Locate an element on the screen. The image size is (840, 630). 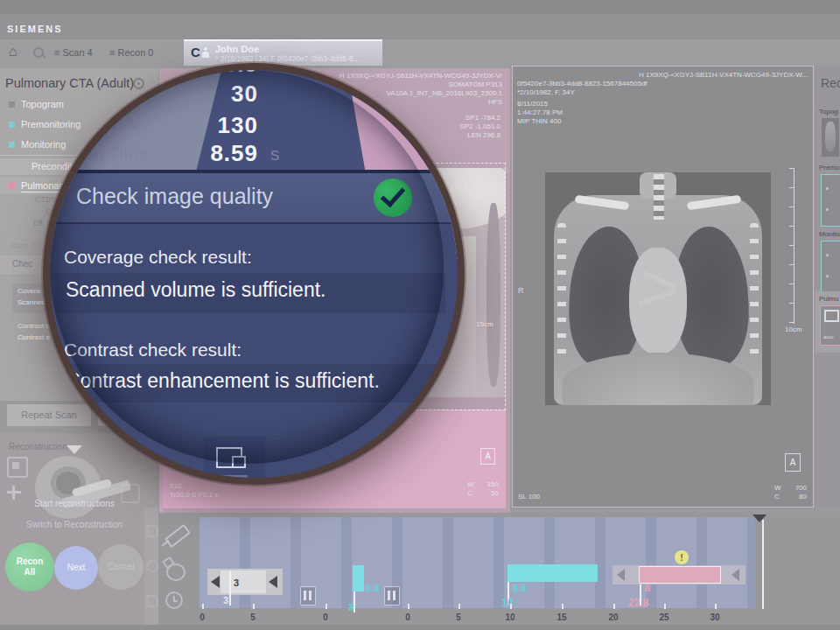
sp2-label: SP2 -1,051.0 is located at coordinates (457, 127).